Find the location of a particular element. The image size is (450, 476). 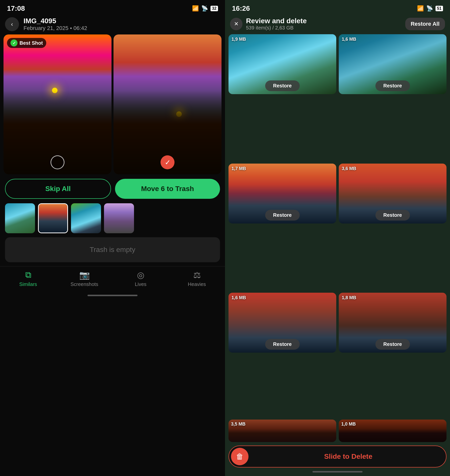

best-shot-label: Best Shot is located at coordinates (31, 43).